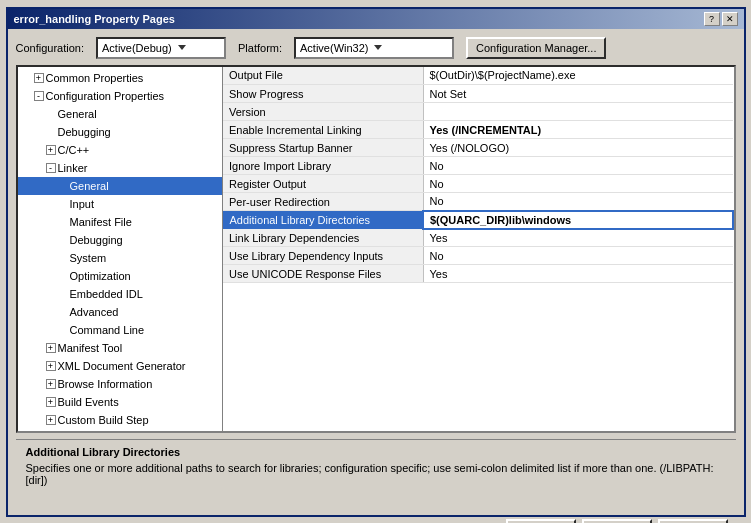  What do you see at coordinates (39, 96) in the screenshot?
I see `expand-icon-config-props: -` at bounding box center [39, 96].